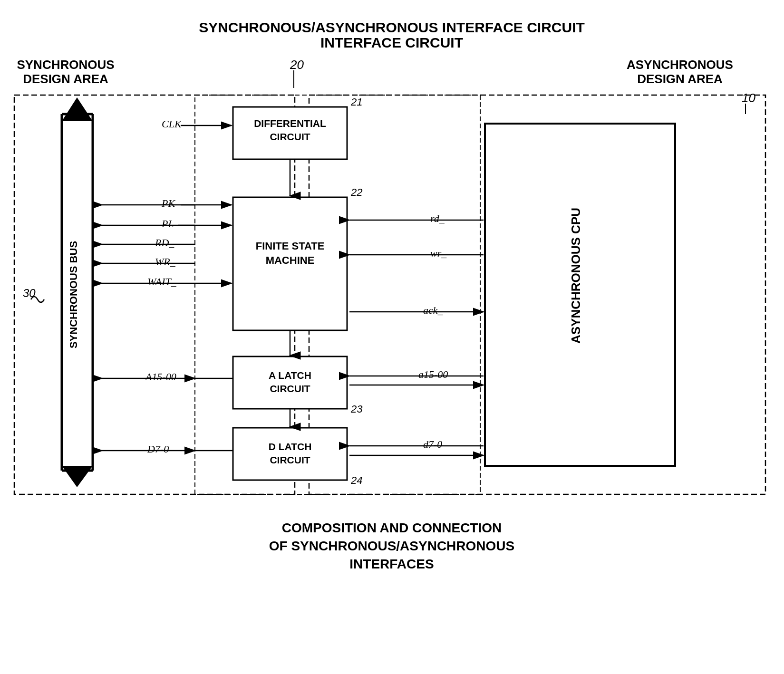 The height and width of the screenshot is (674, 784). What do you see at coordinates (357, 102) in the screenshot?
I see `number-21: 21` at bounding box center [357, 102].